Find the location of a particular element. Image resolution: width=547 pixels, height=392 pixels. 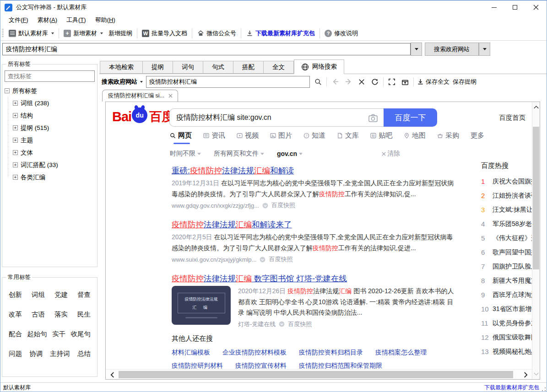

result-title-link: 疫情防控法律法规汇编和解读来了 is located at coordinates (314, 225).